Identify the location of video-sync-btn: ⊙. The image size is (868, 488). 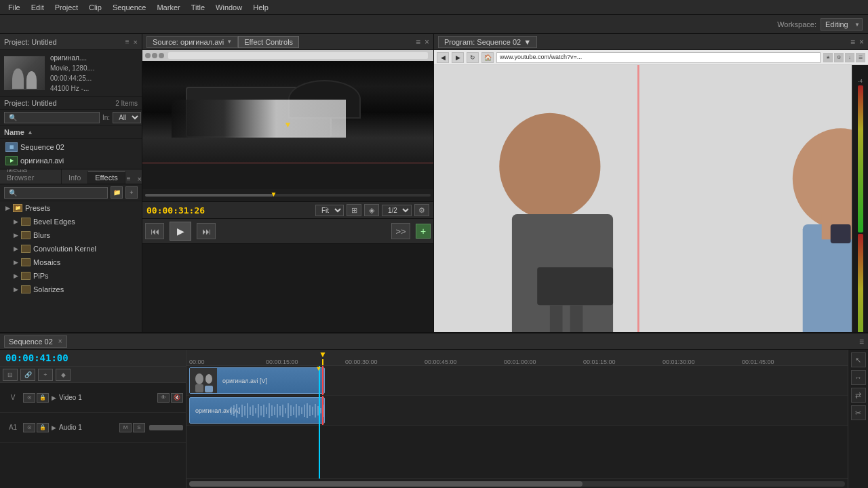
(29, 398).